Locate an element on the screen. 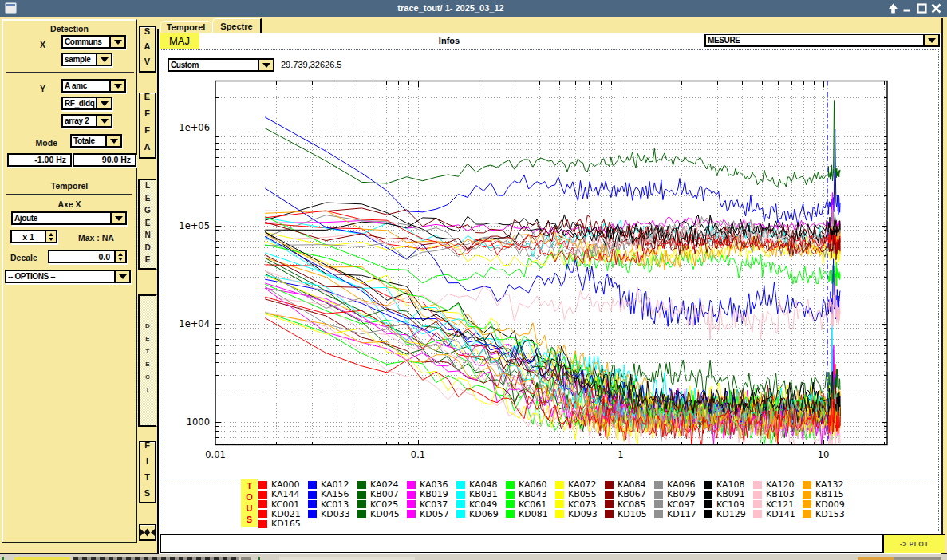 The image size is (947, 560). maj-button: MAJ is located at coordinates (180, 41).